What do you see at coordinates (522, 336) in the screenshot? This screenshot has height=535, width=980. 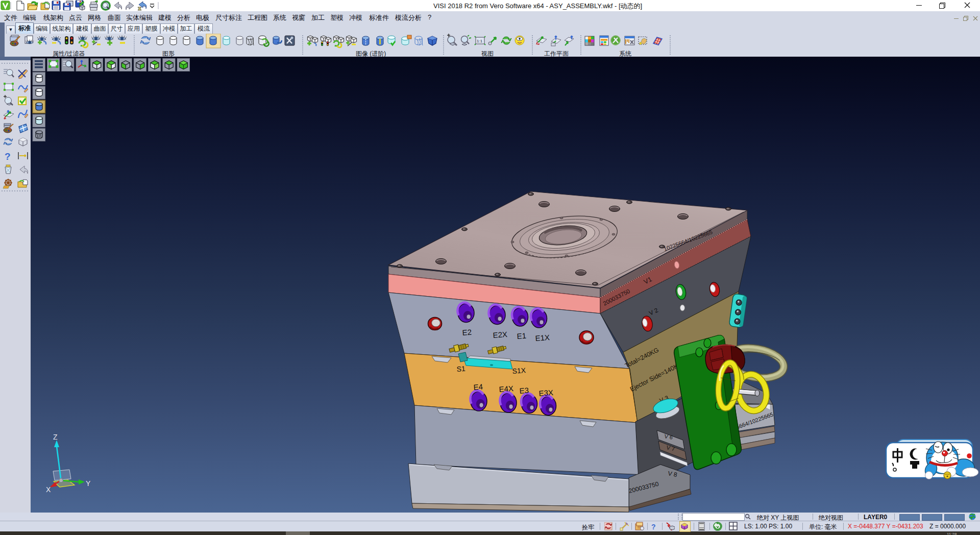 I see `svg-text: E1` at bounding box center [522, 336].